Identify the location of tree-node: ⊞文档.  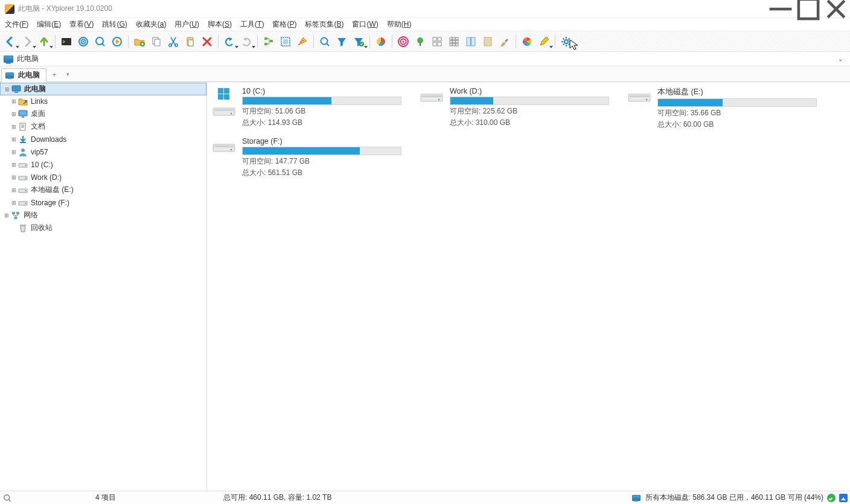
(103, 127).